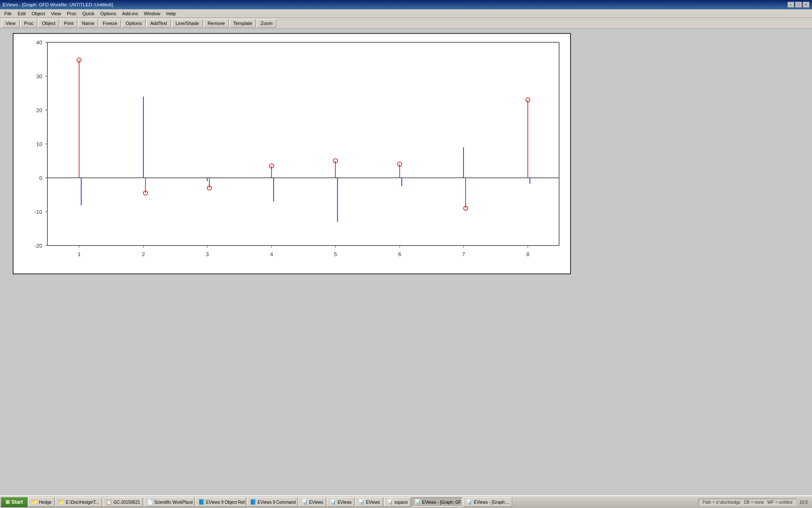 The width and height of the screenshot is (812, 508). Describe the element at coordinates (791, 5) in the screenshot. I see `minimize-btn: −` at that location.